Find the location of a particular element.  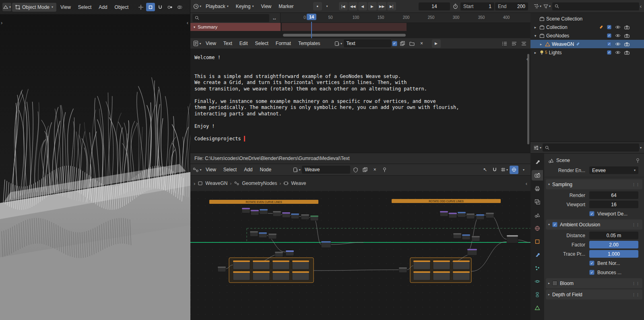

toolbar-toggle-icon: › is located at coordinates (2, 23).